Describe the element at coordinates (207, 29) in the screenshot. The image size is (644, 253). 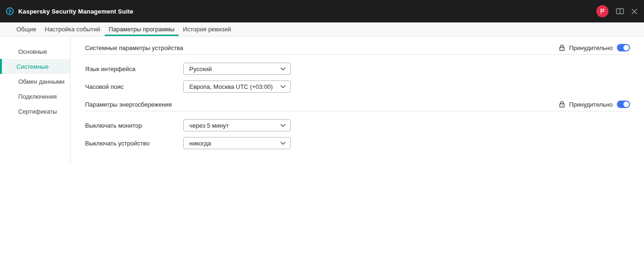
I see `tab-revision-history: История ревизий` at that location.